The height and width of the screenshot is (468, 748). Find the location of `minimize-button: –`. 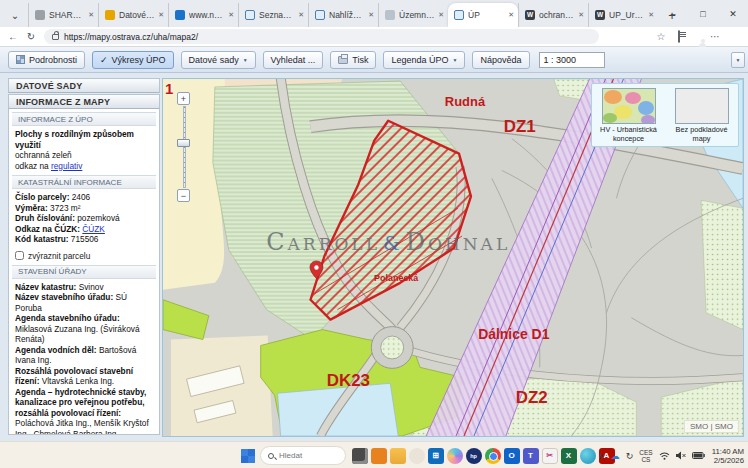

minimize-button: – is located at coordinates (673, 14).